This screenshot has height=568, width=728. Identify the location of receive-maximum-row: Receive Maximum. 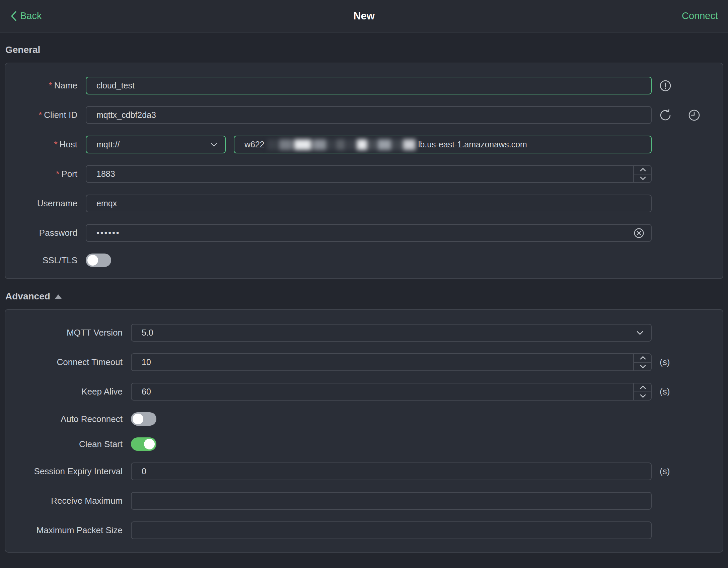
(364, 501).